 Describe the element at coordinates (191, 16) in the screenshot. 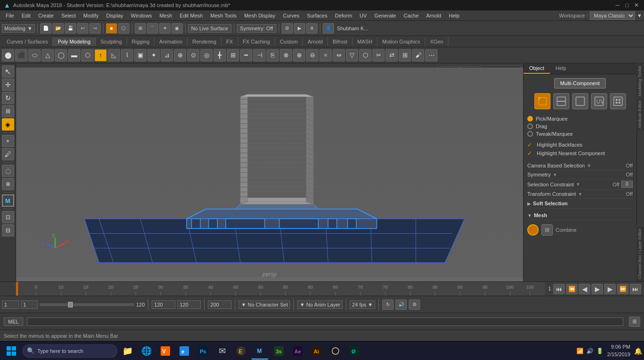

I see `menu-edit-mesh: Edit Mesh` at that location.